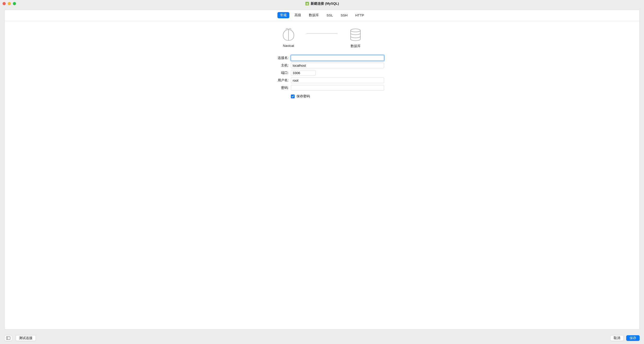 This screenshot has height=344, width=644. What do you see at coordinates (617, 338) in the screenshot?
I see `cancel-button: 取消` at bounding box center [617, 338].